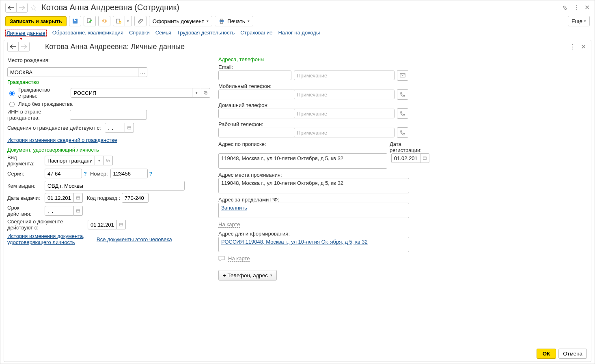 The height and width of the screenshot is (364, 595). What do you see at coordinates (102, 225) in the screenshot?
I see `doc-valid-from-input` at bounding box center [102, 225].